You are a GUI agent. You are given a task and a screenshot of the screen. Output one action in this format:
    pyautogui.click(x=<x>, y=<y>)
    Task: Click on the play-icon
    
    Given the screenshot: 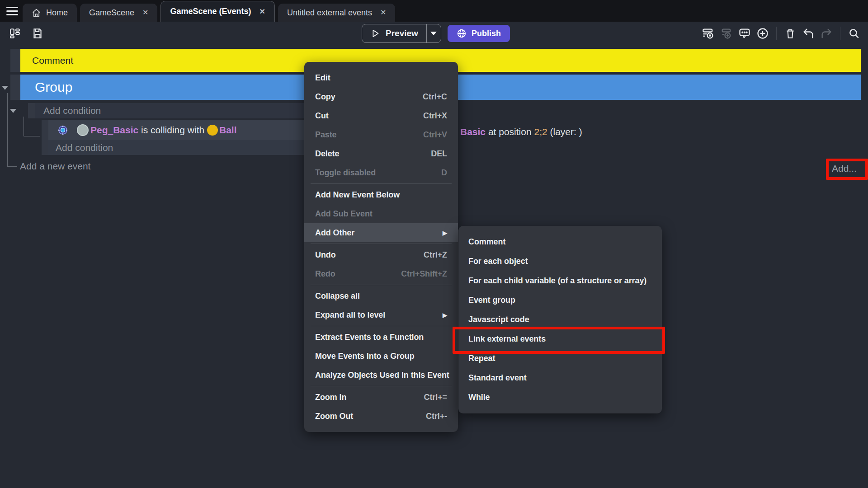 What is the action you would take?
    pyautogui.click(x=375, y=33)
    